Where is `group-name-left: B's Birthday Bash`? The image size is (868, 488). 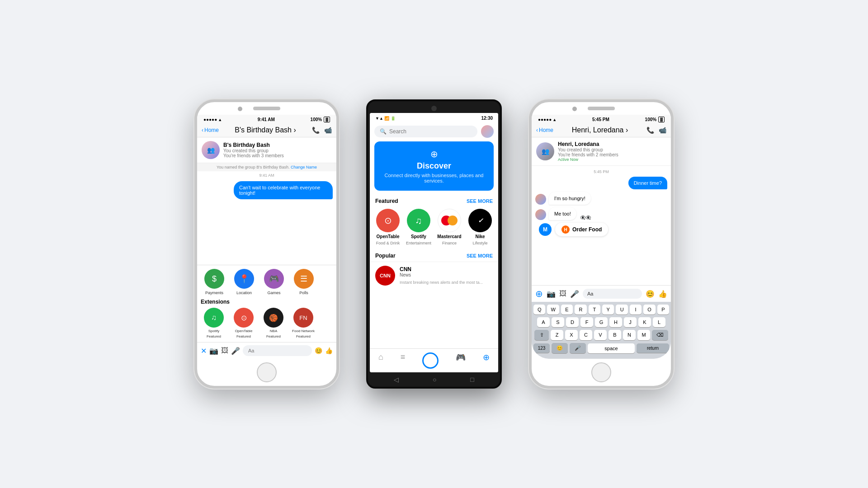
group-name-left: B's Birthday Bash is located at coordinates (254, 145).